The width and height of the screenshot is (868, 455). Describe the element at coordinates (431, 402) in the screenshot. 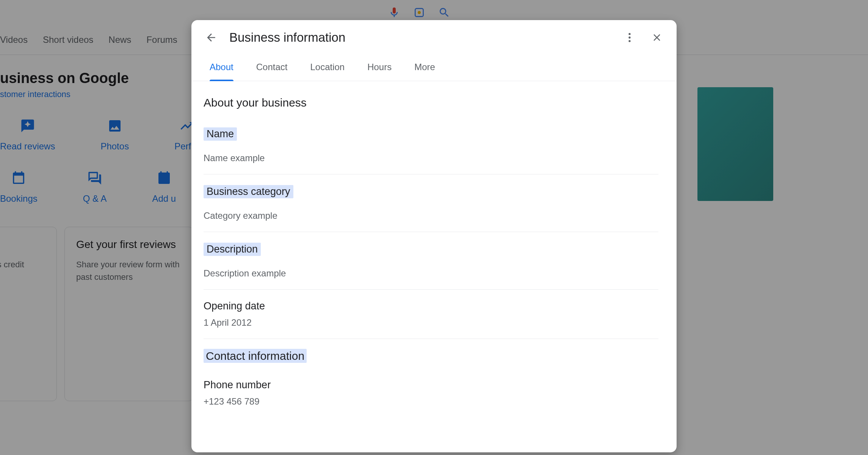

I see `field-value-phone: +123 456 789` at that location.